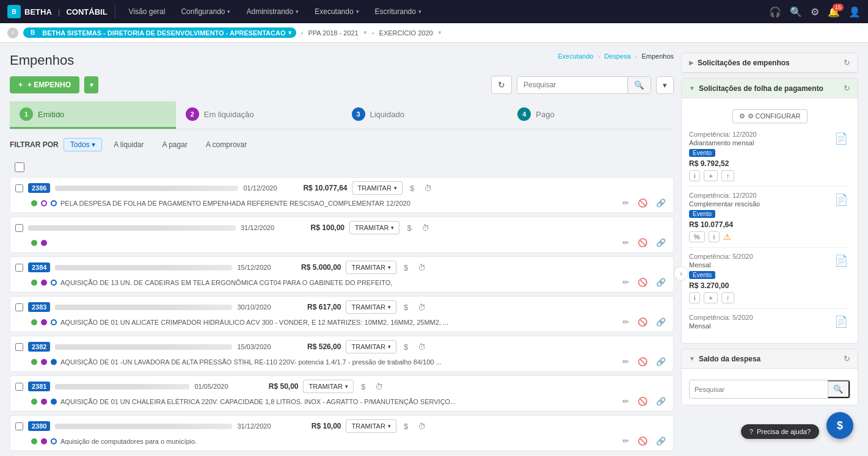 This screenshot has width=868, height=456. I want to click on fab-dollar-button: $, so click(840, 425).